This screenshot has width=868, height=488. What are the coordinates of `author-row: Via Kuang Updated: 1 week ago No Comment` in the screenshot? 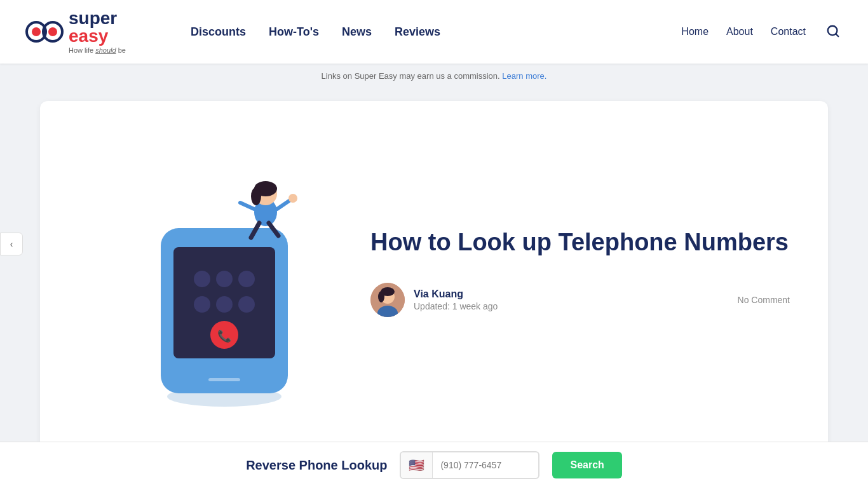 It's located at (580, 300).